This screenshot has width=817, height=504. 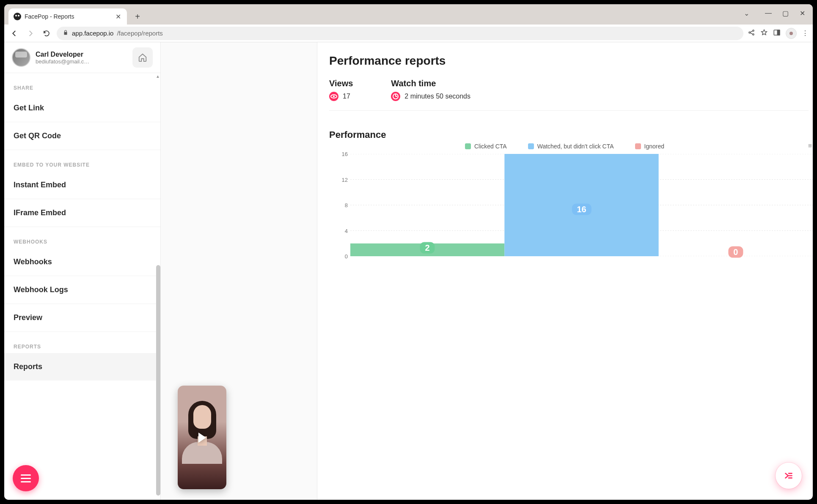 What do you see at coordinates (396, 96) in the screenshot?
I see `clock-icon` at bounding box center [396, 96].